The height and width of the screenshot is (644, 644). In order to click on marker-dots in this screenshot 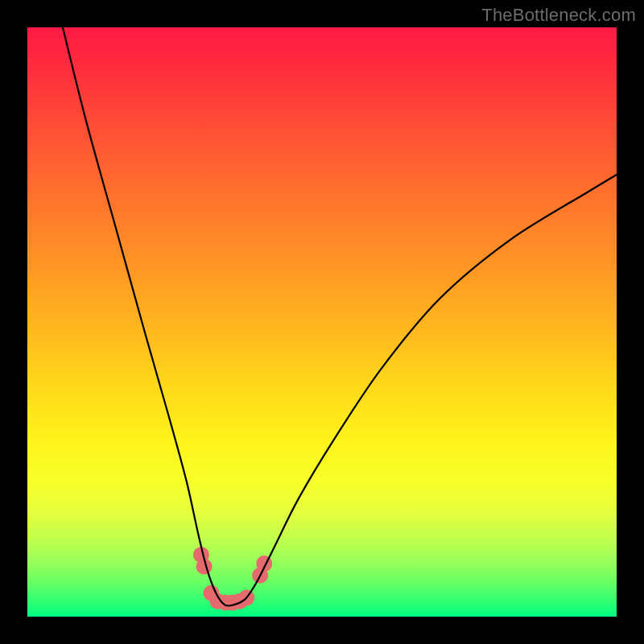, I will do `click(233, 578)`.